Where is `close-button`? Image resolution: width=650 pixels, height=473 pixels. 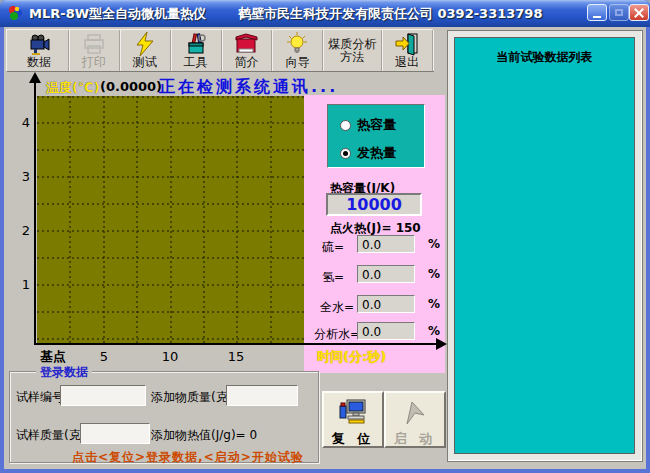 close-button is located at coordinates (639, 12).